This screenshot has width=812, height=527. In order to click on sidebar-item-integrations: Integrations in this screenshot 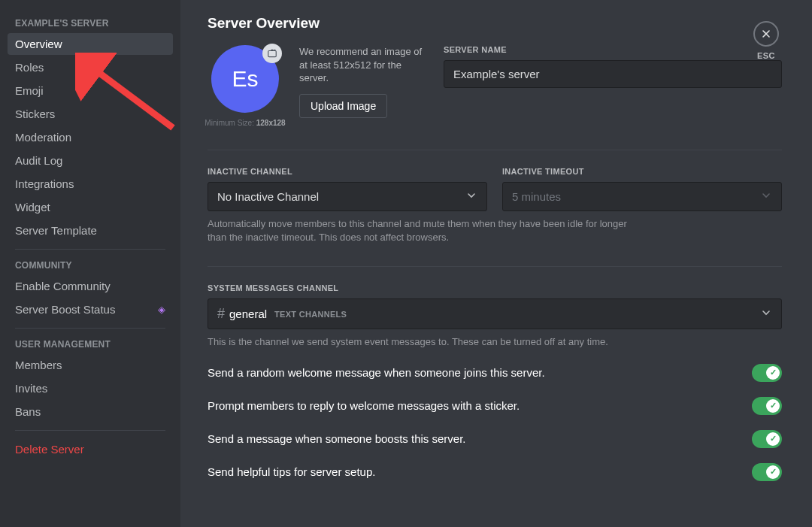, I will do `click(90, 183)`.